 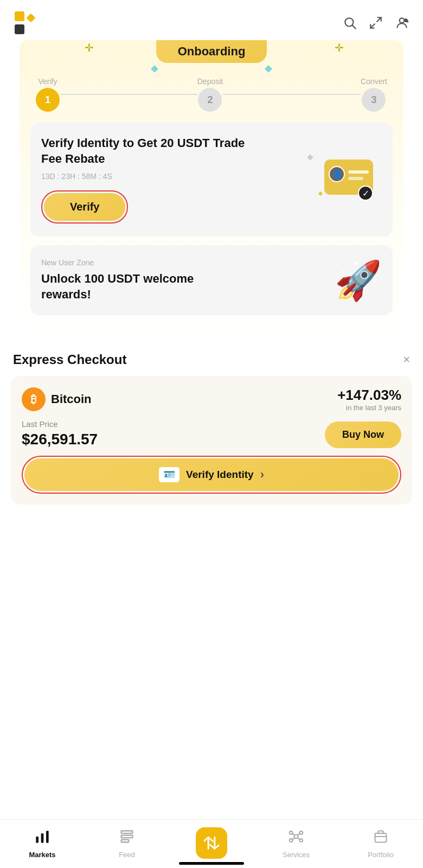 What do you see at coordinates (337, 174) in the screenshot?
I see `id-avatar: 👤` at bounding box center [337, 174].